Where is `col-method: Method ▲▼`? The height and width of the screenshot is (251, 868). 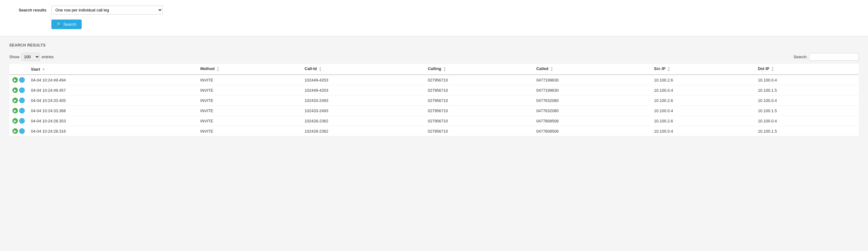
col-method: Method ▲▼ is located at coordinates (249, 69).